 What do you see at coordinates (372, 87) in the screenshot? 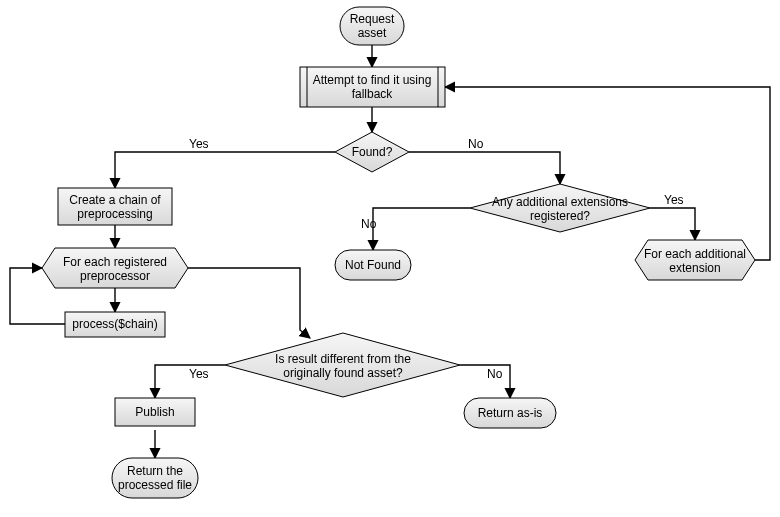
I see `node-attempt-fallback: Attempt to find it using fallback` at bounding box center [372, 87].